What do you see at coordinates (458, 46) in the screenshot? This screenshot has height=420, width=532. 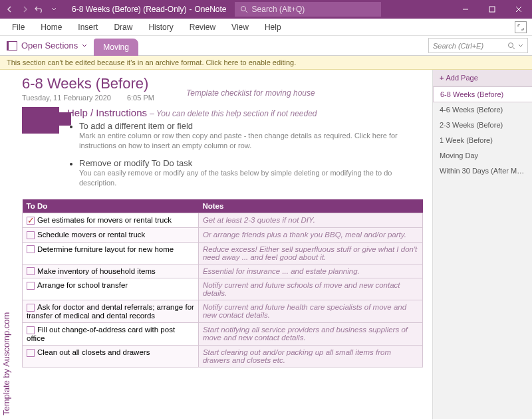 I see `quick-search-placeholder: Search (Ctrl+E)` at bounding box center [458, 46].